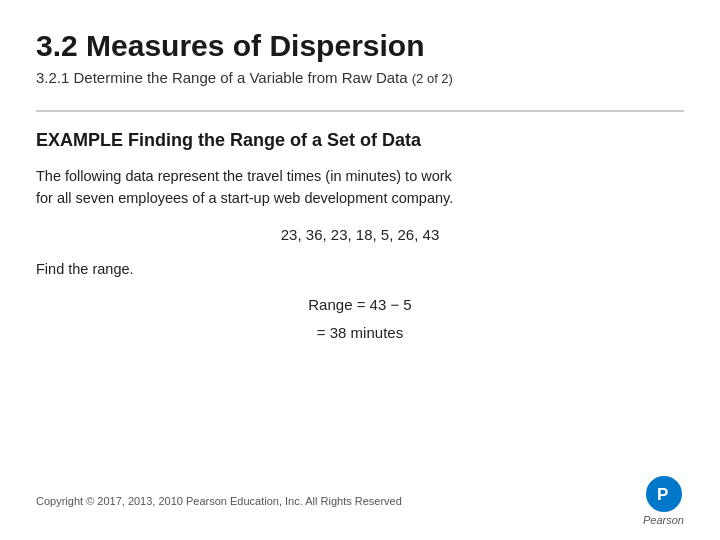 The height and width of the screenshot is (540, 720). I want to click on example-title: EXAMPLE Finding the Range of a Set of Da…, so click(360, 140).